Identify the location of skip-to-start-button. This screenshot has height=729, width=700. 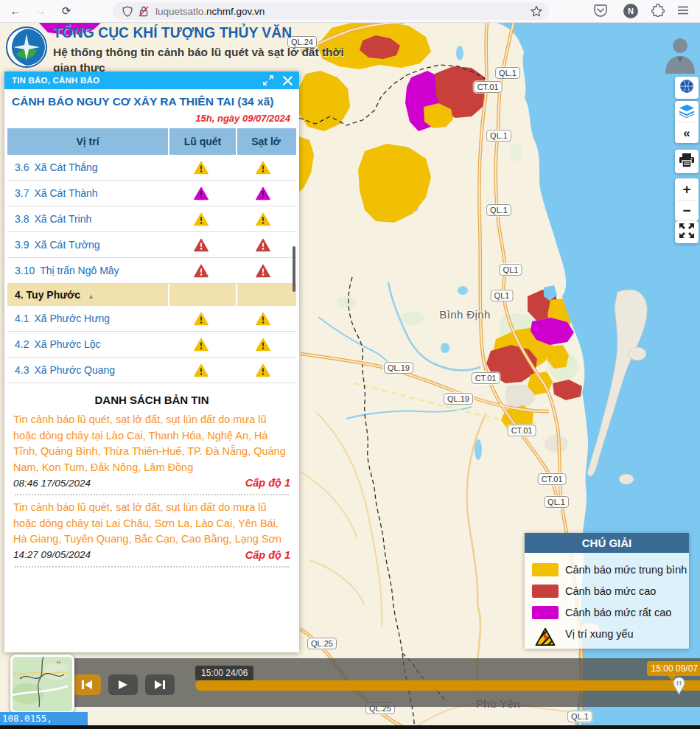
(87, 685).